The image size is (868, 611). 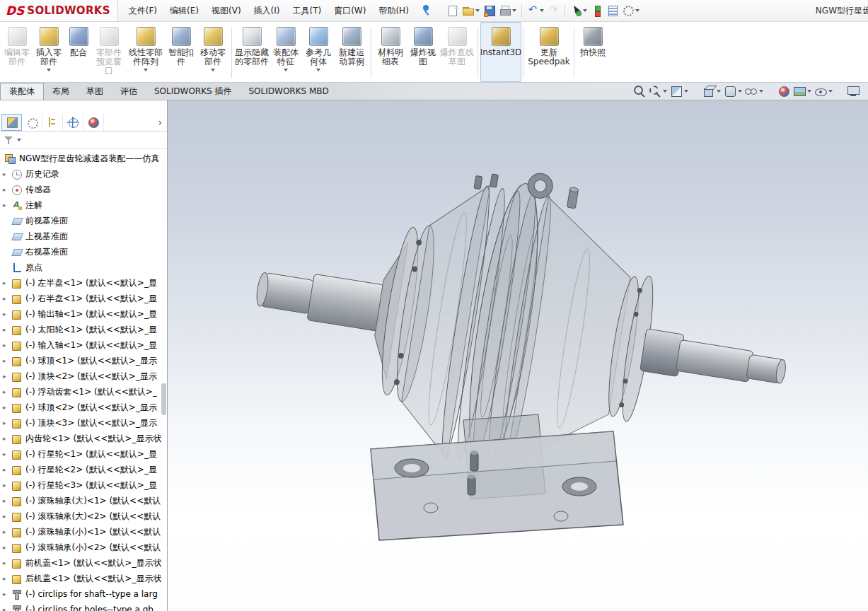 I want to click on tree-item: ▸历史记录, so click(x=83, y=174).